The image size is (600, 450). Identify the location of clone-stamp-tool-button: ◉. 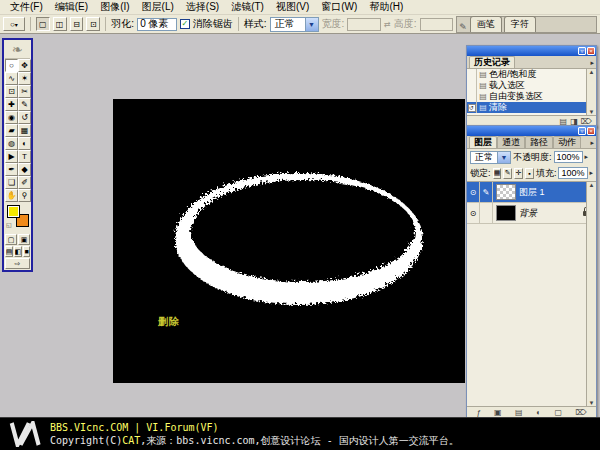
(12, 118).